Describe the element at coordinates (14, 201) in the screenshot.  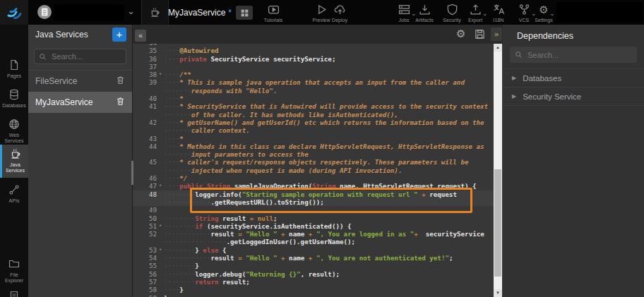
I see `apis-label: APIs` at that location.